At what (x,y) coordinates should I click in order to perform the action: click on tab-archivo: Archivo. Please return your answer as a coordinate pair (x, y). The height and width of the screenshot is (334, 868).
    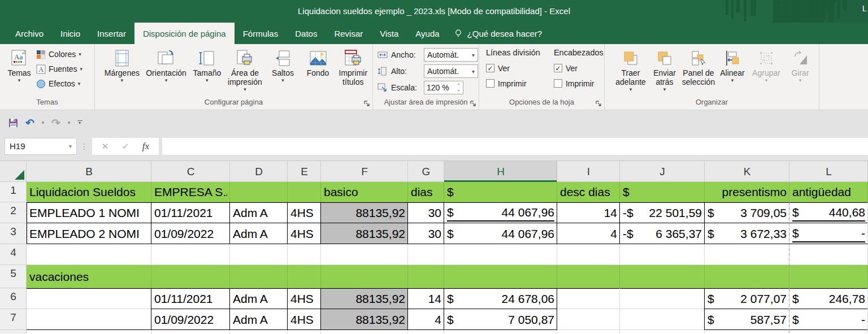
    Looking at the image, I should click on (29, 33).